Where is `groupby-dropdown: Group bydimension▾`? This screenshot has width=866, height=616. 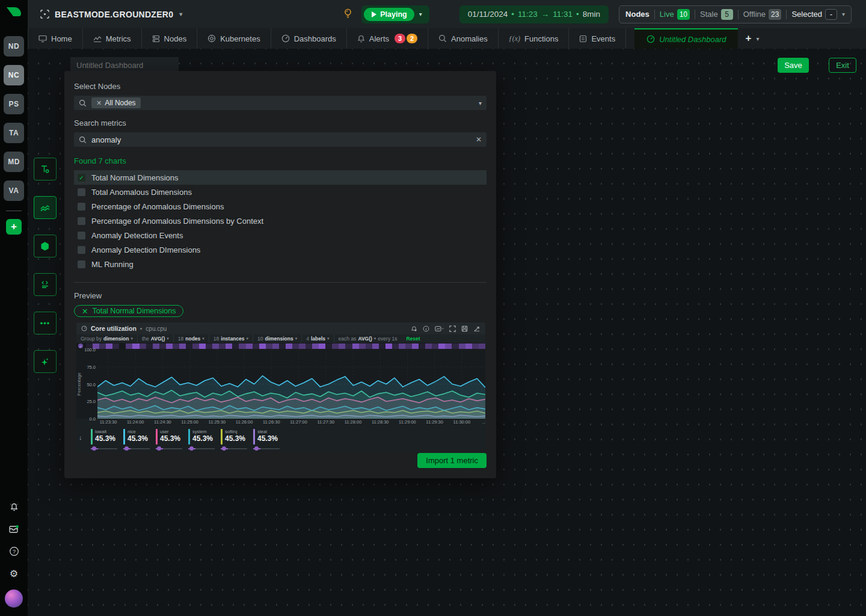
groupby-dropdown: Group bydimension▾ is located at coordinates (107, 339).